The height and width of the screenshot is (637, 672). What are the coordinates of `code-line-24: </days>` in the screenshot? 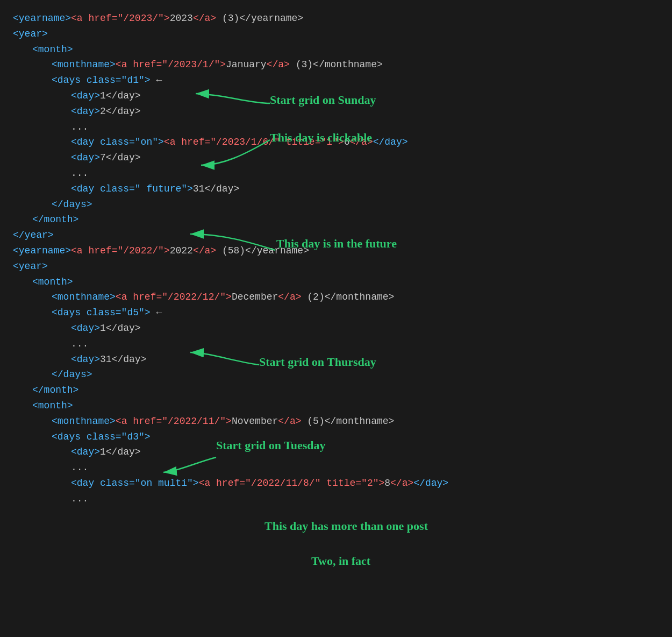 It's located at (355, 374).